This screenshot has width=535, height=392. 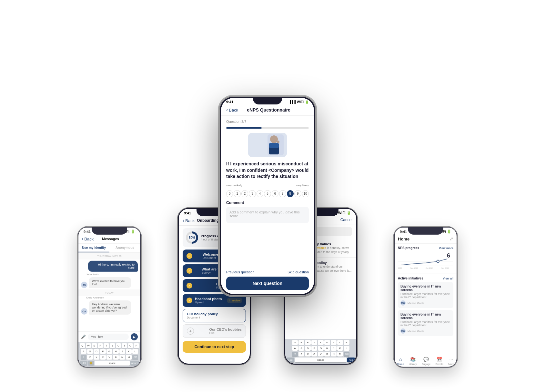 What do you see at coordinates (268, 283) in the screenshot?
I see `next-question-button: Next question` at bounding box center [268, 283].